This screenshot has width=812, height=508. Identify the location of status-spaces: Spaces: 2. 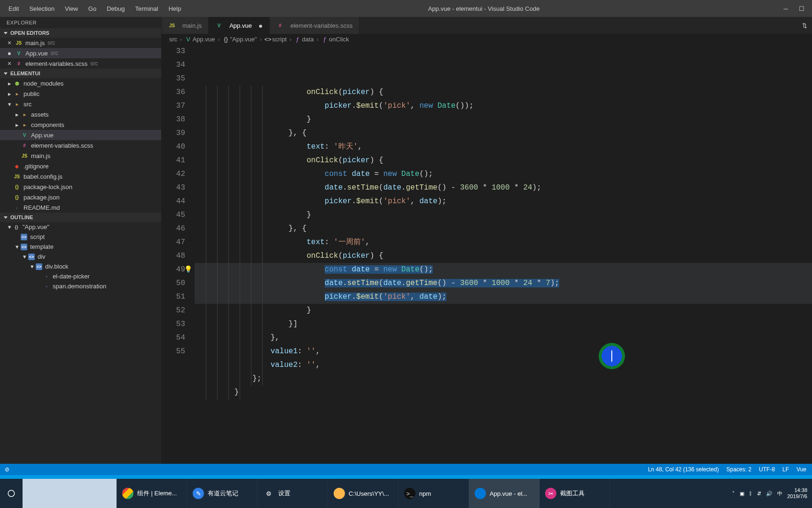
(739, 469).